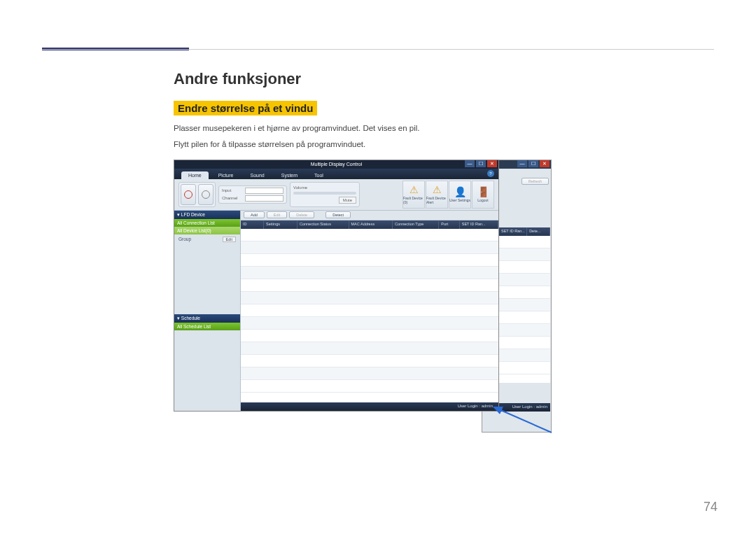 Image resolution: width=756 pixels, height=534 pixels. Describe the element at coordinates (207, 239) in the screenshot. I see `sidebar-item-group: Group Edit` at that location.